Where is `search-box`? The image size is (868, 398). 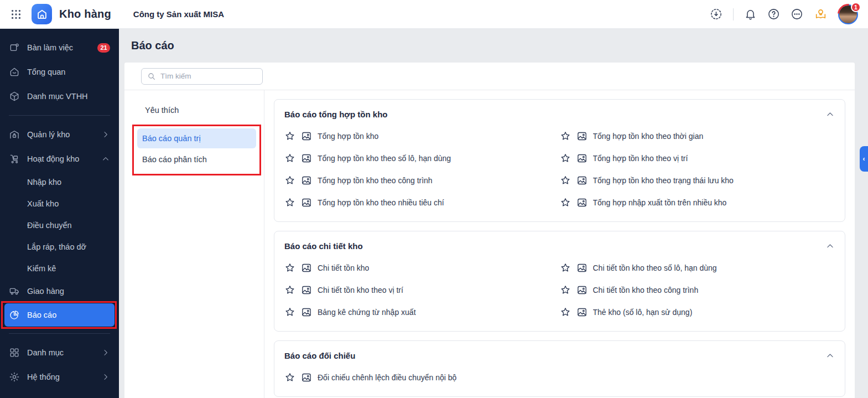 search-box is located at coordinates (202, 76).